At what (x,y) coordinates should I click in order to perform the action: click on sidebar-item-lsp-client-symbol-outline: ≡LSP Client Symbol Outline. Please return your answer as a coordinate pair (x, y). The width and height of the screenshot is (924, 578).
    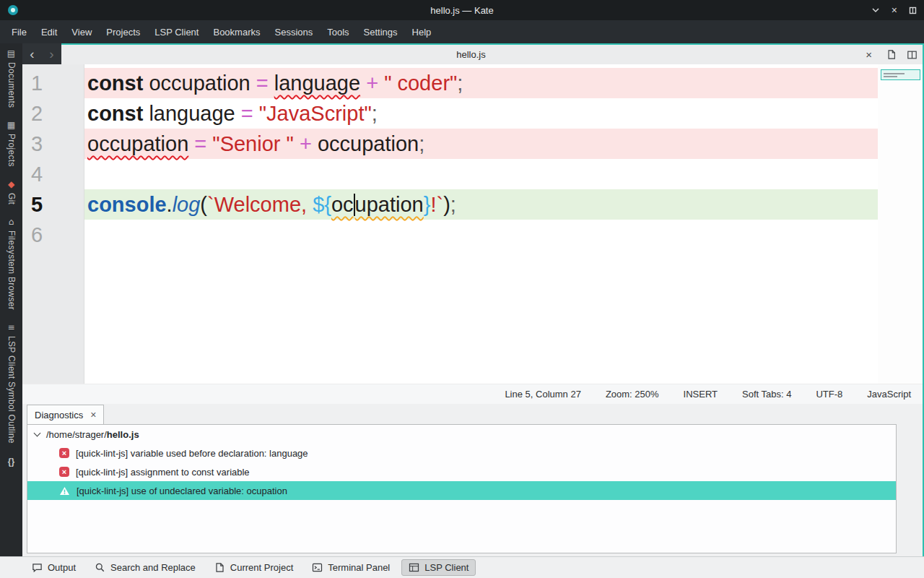
    Looking at the image, I should click on (12, 383).